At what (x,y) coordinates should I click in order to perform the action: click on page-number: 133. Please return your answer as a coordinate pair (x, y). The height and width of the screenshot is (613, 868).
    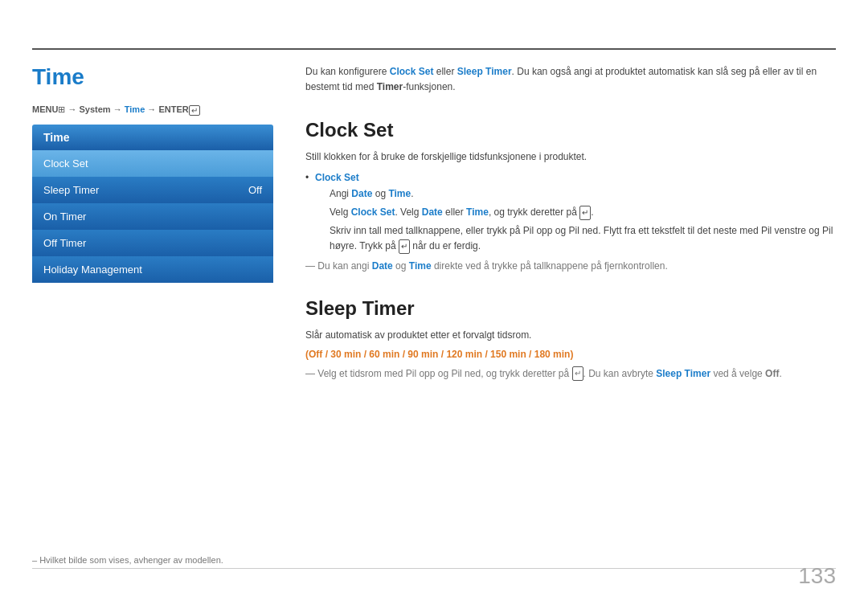
    Looking at the image, I should click on (817, 576).